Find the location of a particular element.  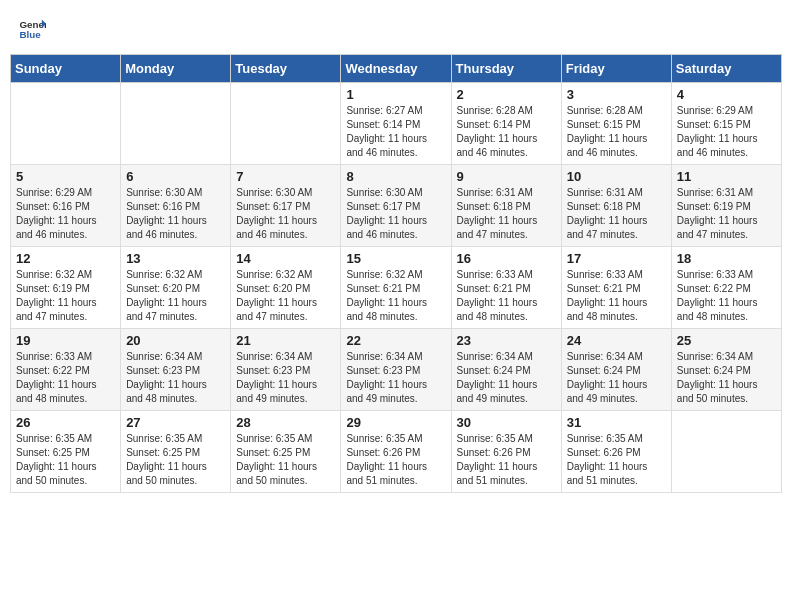

weekday-header-wednesday: Wednesday is located at coordinates (396, 69).